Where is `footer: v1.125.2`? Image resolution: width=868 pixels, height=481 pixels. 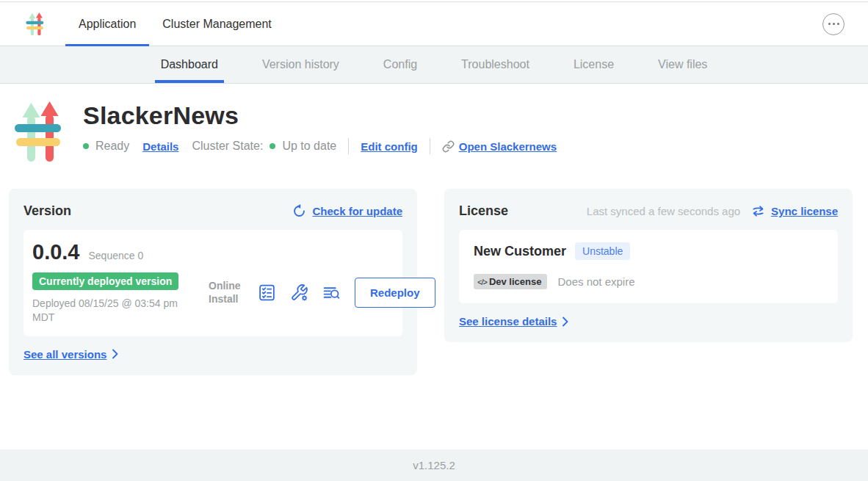
footer: v1.125.2 is located at coordinates (434, 466).